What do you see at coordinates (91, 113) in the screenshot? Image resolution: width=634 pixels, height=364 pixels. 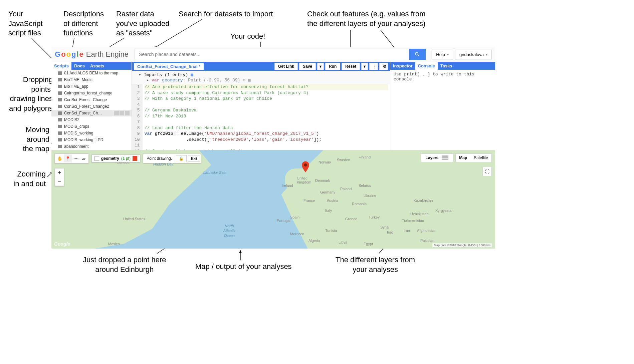 I see `script-item: ConSci_Forest_Ch…` at bounding box center [91, 113].